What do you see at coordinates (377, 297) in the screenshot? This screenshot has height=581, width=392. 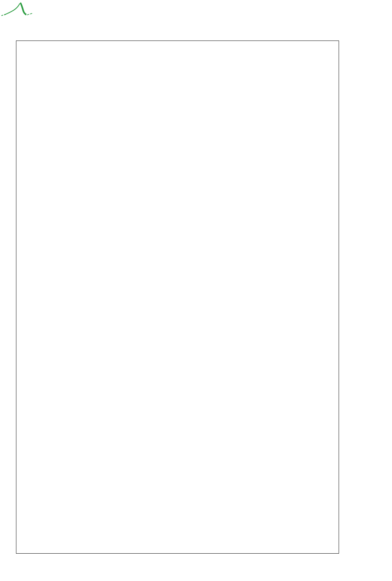 I see `seismogram-trace-canvas` at bounding box center [377, 297].